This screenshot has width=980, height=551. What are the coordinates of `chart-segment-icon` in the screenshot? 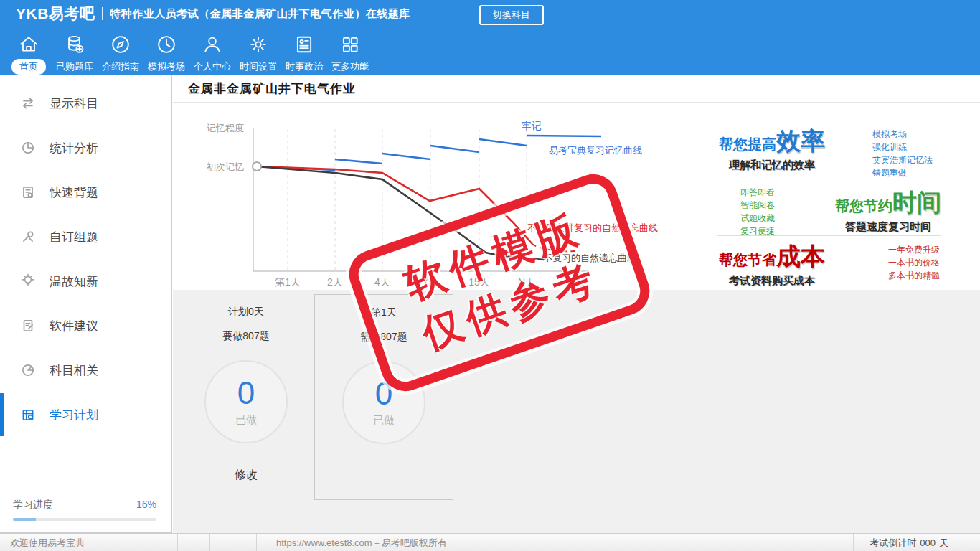 It's located at (28, 370).